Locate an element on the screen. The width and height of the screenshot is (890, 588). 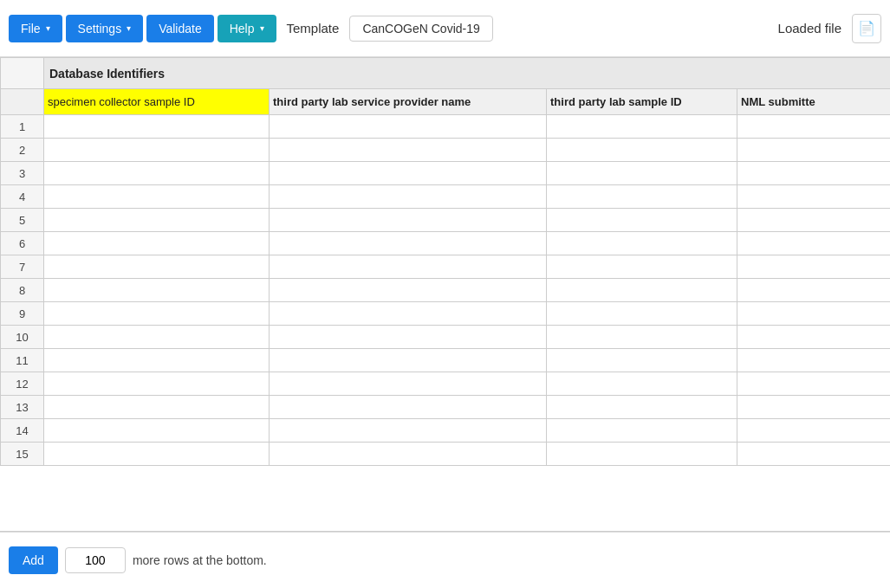
validate-button: Validate is located at coordinates (180, 29).